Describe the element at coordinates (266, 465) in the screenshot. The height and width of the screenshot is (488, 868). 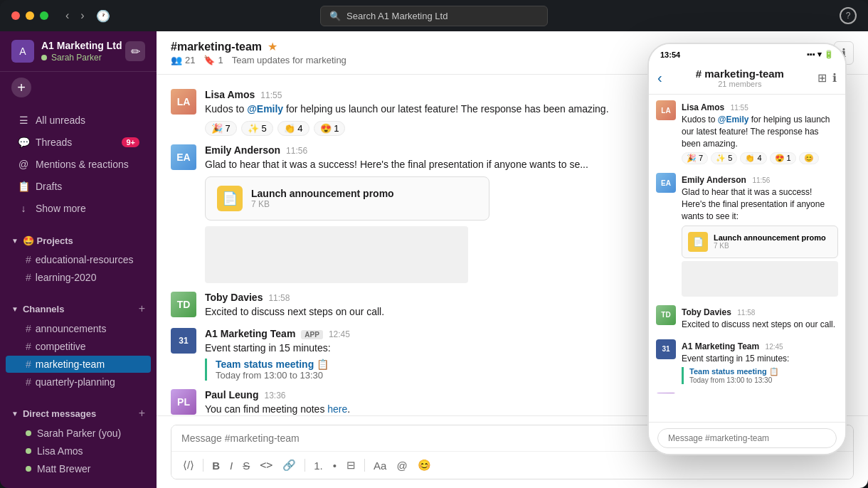
I see `code-button: <>` at that location.